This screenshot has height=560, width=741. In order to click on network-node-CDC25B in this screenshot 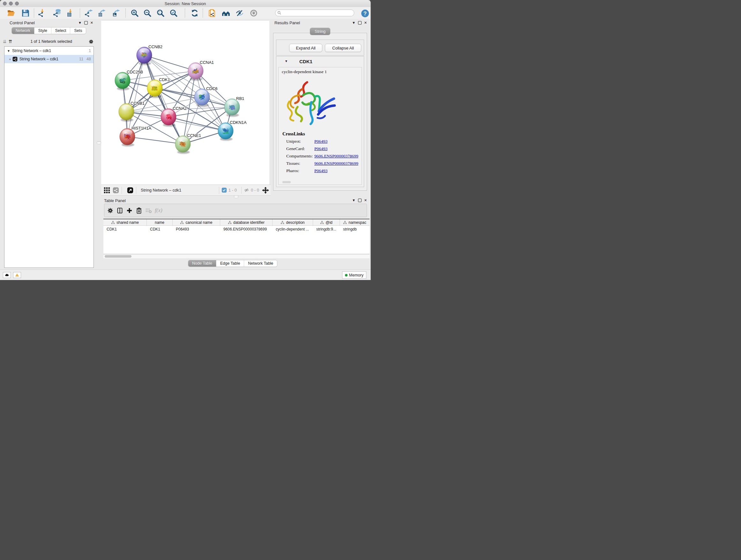, I will do `click(123, 81)`.